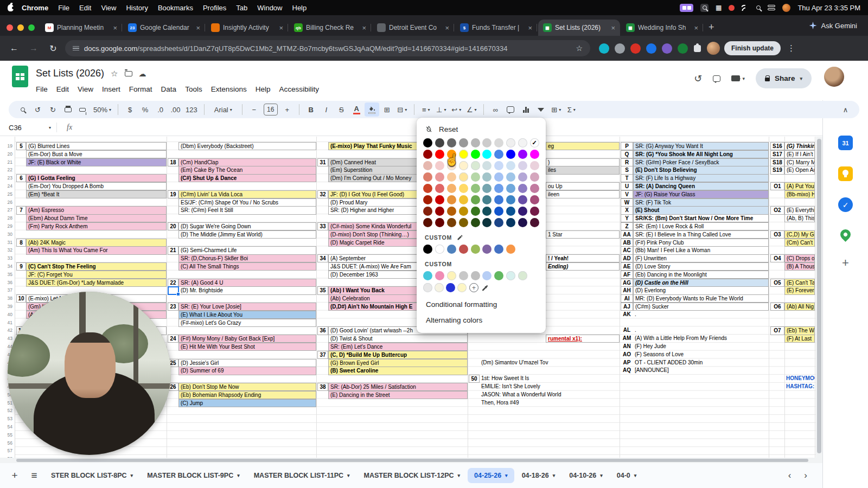 This screenshot has width=868, height=488. What do you see at coordinates (7, 218) in the screenshot?
I see `row-header: 28` at bounding box center [7, 218].